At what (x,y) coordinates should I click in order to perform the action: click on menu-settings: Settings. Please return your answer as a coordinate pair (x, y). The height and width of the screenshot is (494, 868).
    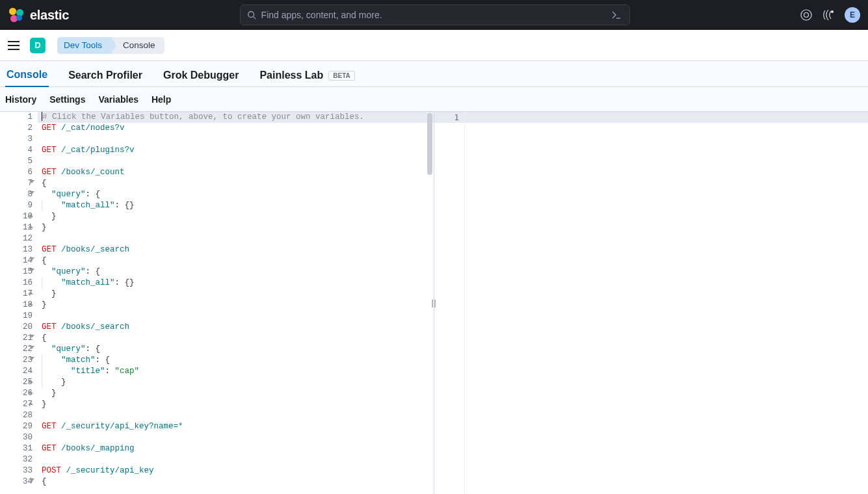
    Looking at the image, I should click on (68, 99).